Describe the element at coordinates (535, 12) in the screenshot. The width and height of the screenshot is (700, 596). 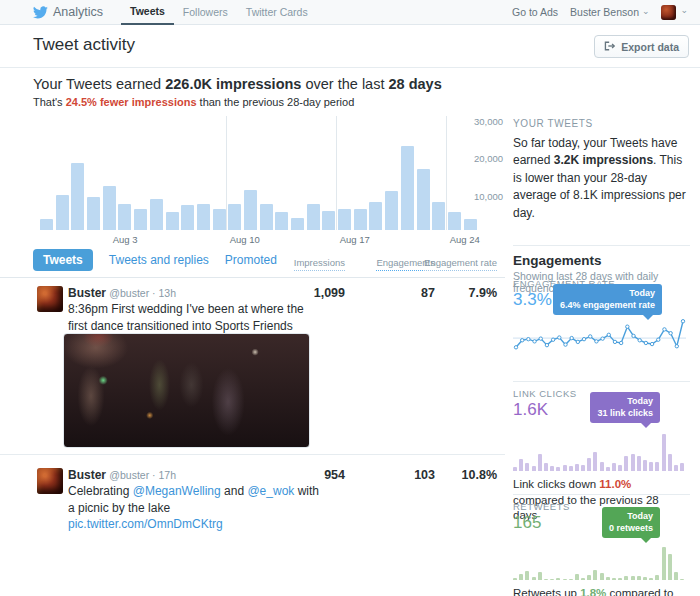
I see `go-to-ads-link: Go to Ads` at that location.